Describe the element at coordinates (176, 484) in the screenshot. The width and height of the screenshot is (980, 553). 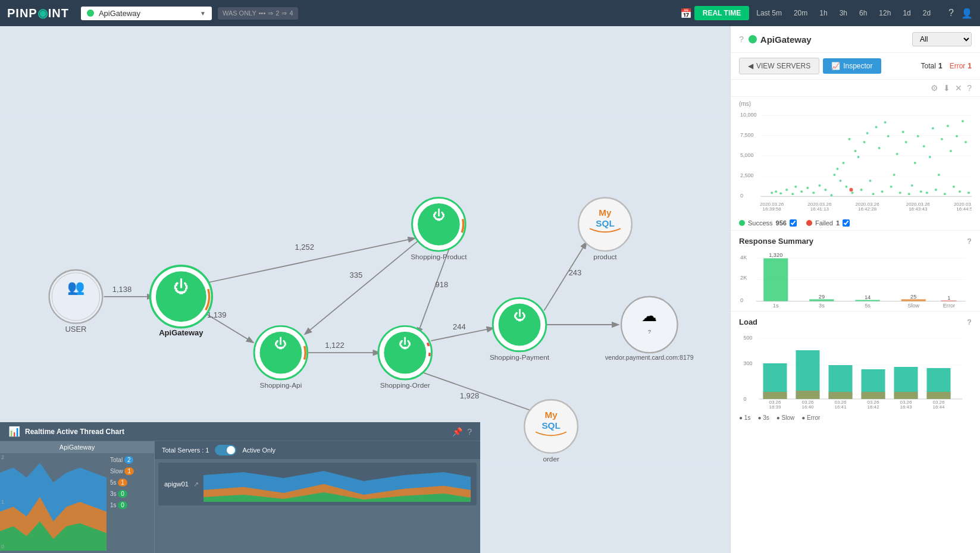
I see `server-name: apigw01` at that location.